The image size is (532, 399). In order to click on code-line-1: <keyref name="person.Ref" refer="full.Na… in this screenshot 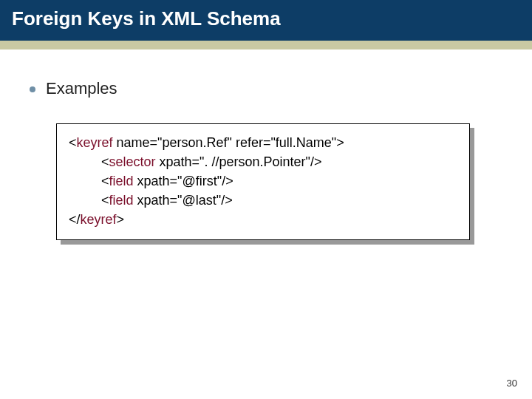, I will do `click(263, 143)`.